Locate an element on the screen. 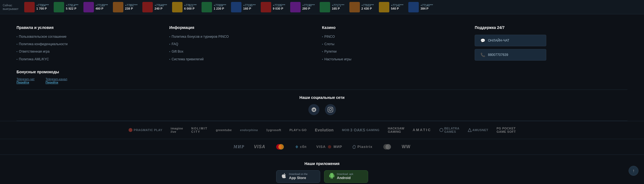  online-chat-button: 💬 ОНЛАЙН-ЧАТ is located at coordinates (510, 40).